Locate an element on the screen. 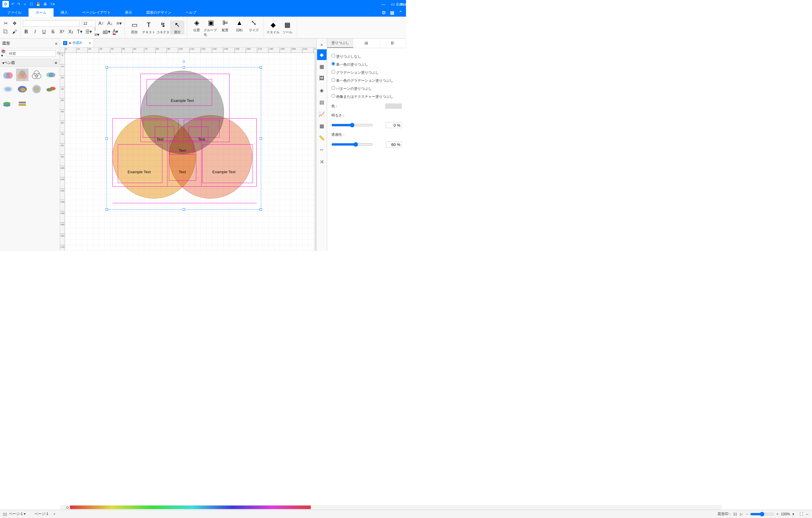  page-icon: ▤ is located at coordinates (322, 102).